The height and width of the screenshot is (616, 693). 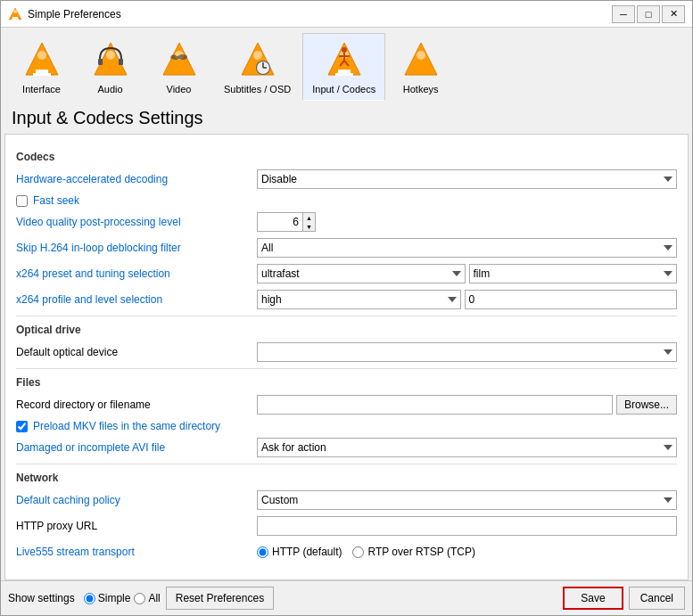 I want to click on caching-policy-select: Custom Lowest latency Low latency Normal…, so click(x=467, y=500).